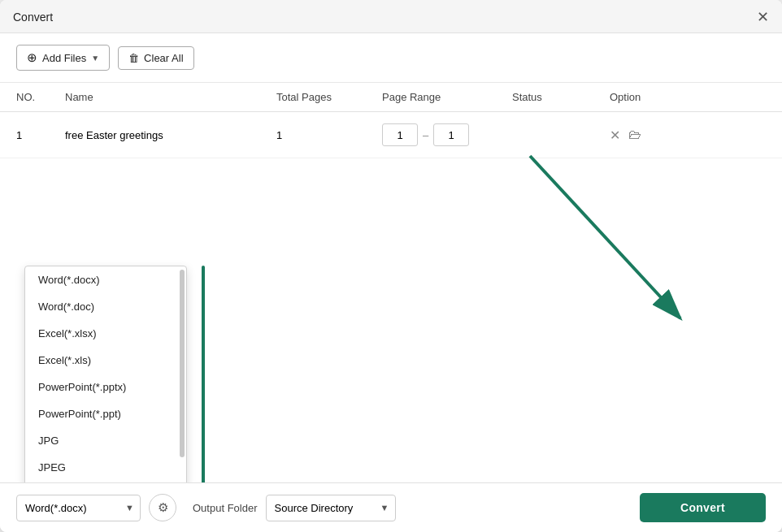  I want to click on page-range-end-input, so click(451, 135).